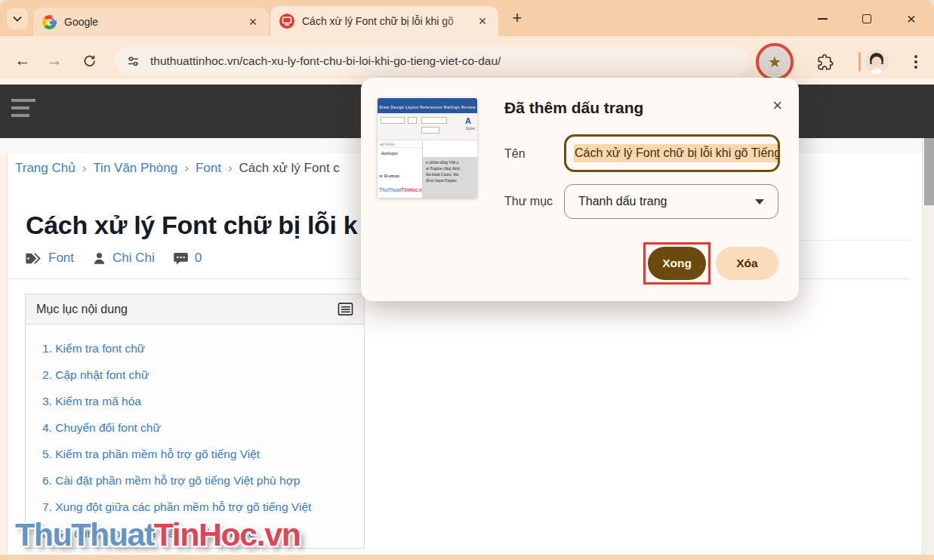 This screenshot has width=934, height=560. I want to click on toc-item: 3. Kiểm tra mã hóa, so click(203, 402).